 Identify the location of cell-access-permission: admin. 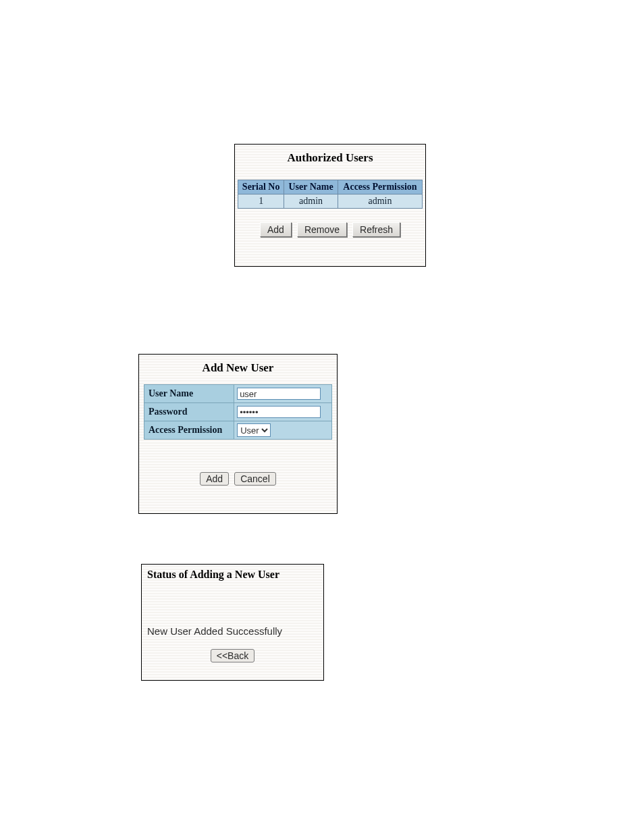
(379, 201).